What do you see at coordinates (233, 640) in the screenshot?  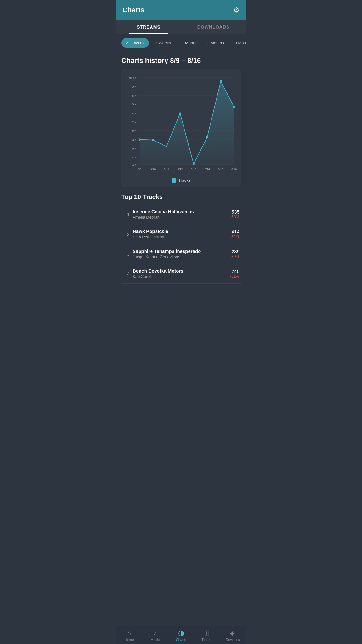 I see `nav-royalties-label: Royalties` at bounding box center [233, 640].